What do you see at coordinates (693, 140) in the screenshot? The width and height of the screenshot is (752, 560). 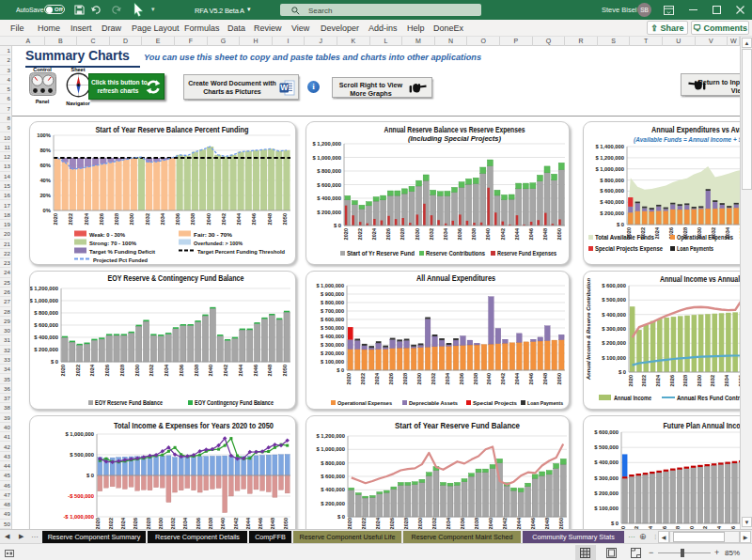 I see `svg-text:(Available Funds = Annual Inco: (Available Funds = Annual Income + Start…` at bounding box center [693, 140].